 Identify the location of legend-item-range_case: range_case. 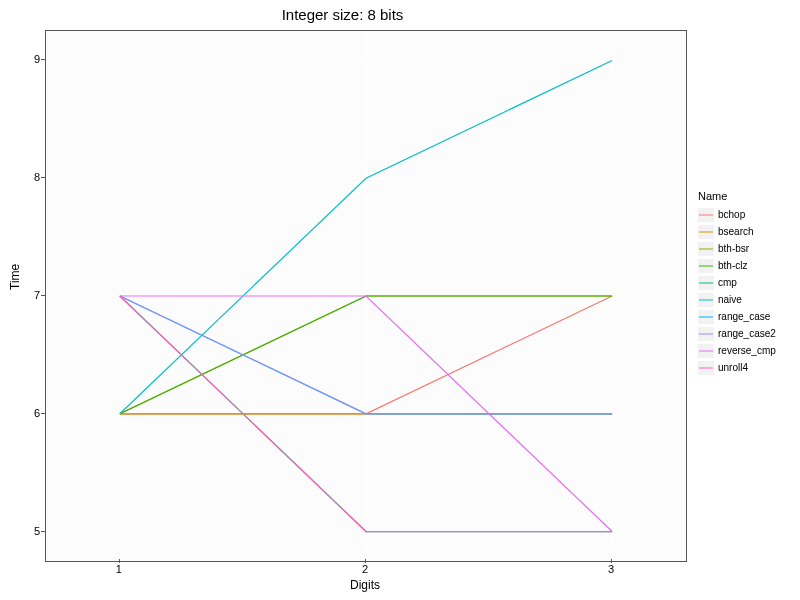
(746, 316).